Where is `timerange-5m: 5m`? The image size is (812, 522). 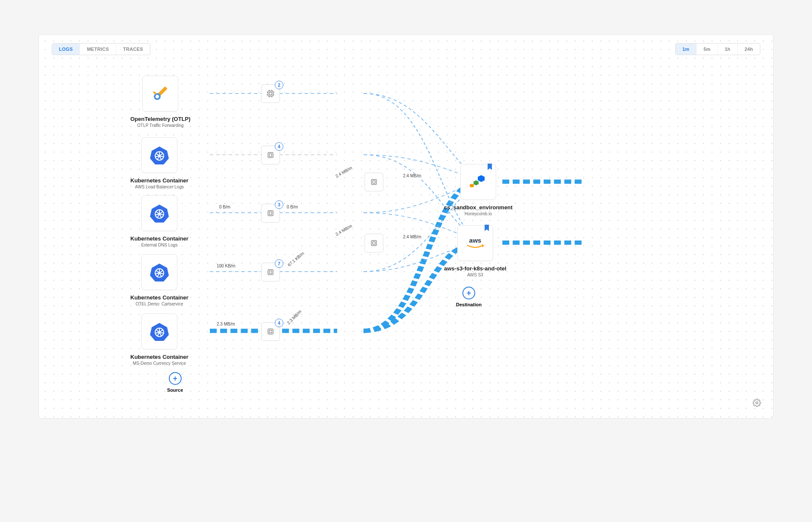
timerange-5m: 5m is located at coordinates (707, 49).